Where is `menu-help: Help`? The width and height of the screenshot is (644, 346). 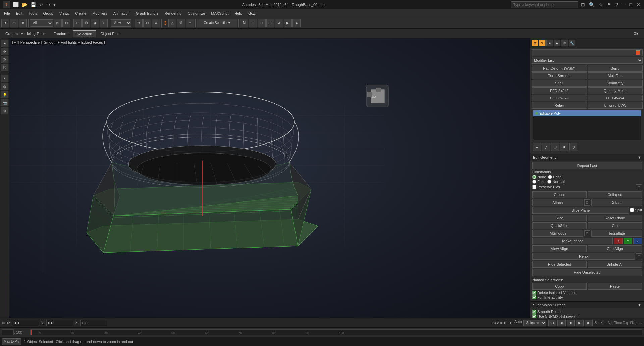
menu-help: Help is located at coordinates (238, 13).